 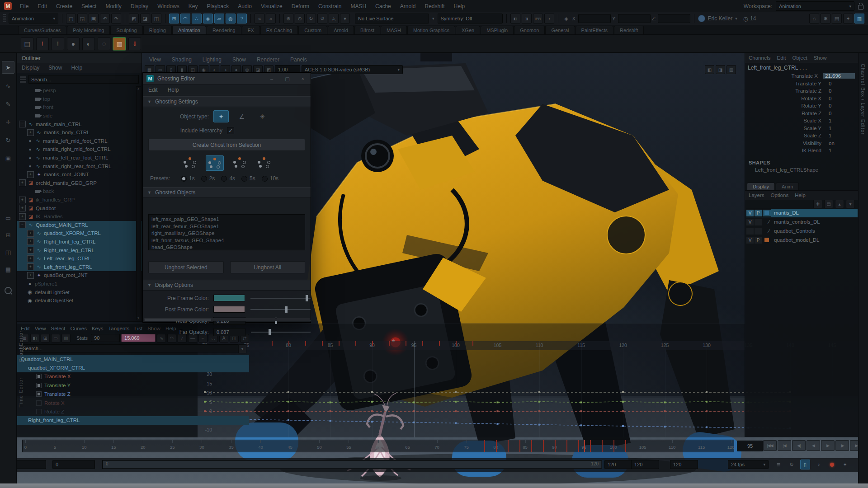 I want to click on menubar-item: Arnold, so click(x=408, y=6).